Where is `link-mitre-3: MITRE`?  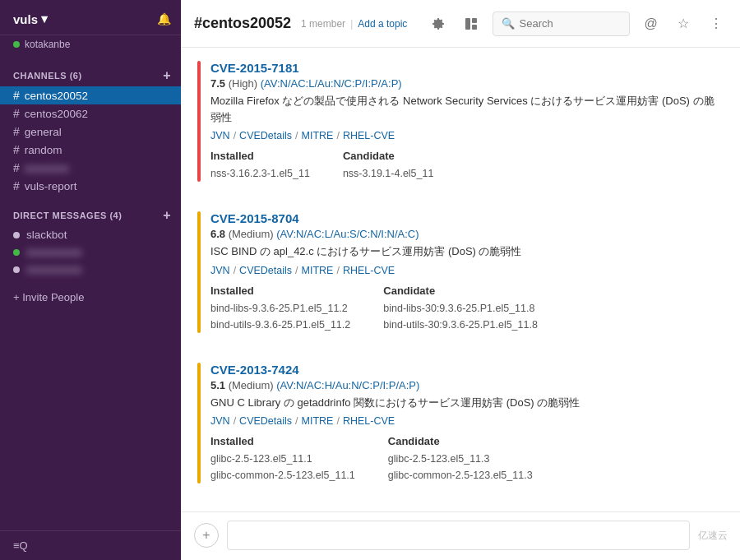 link-mitre-3: MITRE is located at coordinates (317, 421).